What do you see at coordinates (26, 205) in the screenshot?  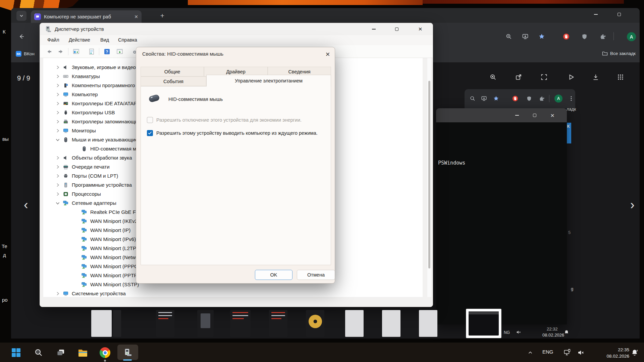 I see `previous-image-arrow: ‹` at bounding box center [26, 205].